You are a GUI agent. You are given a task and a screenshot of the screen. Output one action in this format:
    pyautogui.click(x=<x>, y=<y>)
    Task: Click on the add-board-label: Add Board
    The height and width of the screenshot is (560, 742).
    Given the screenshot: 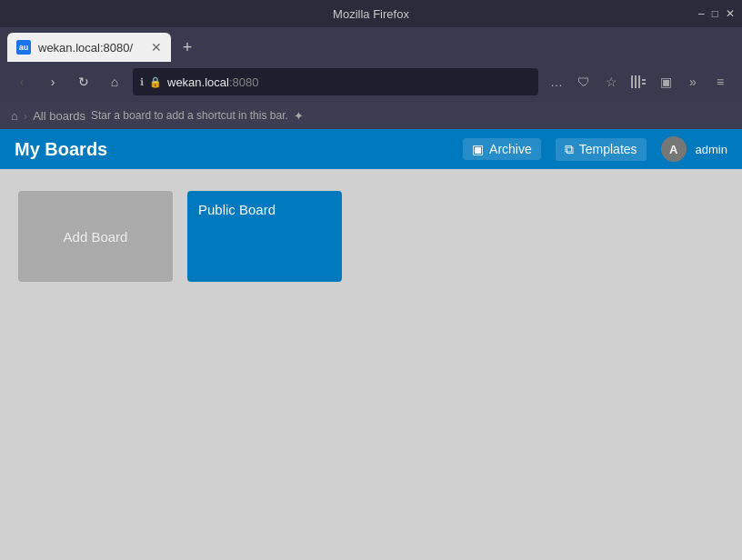 What is the action you would take?
    pyautogui.click(x=96, y=236)
    